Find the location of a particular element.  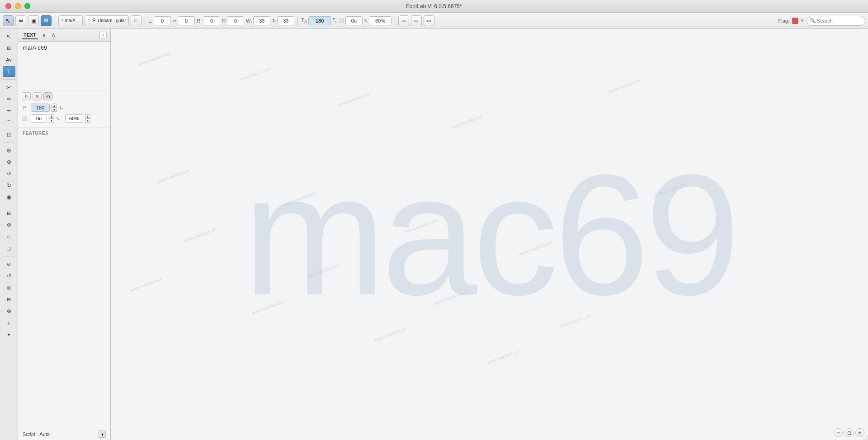

text-item: ma/A c69 is located at coordinates (64, 48).